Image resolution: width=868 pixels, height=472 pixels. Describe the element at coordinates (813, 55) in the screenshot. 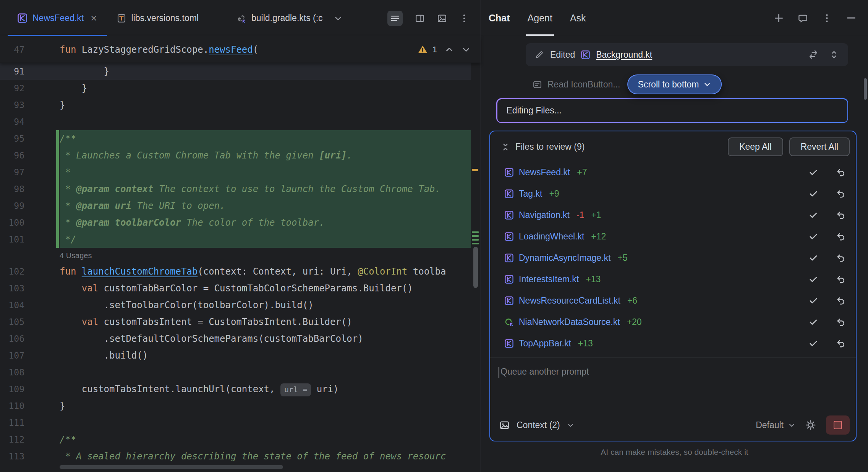

I see `show-diff-icon` at that location.